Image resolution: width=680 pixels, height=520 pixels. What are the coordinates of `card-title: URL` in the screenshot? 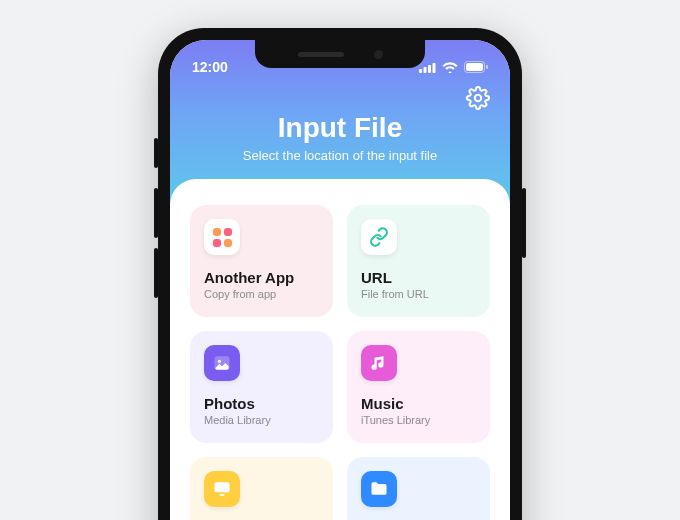 It's located at (418, 278).